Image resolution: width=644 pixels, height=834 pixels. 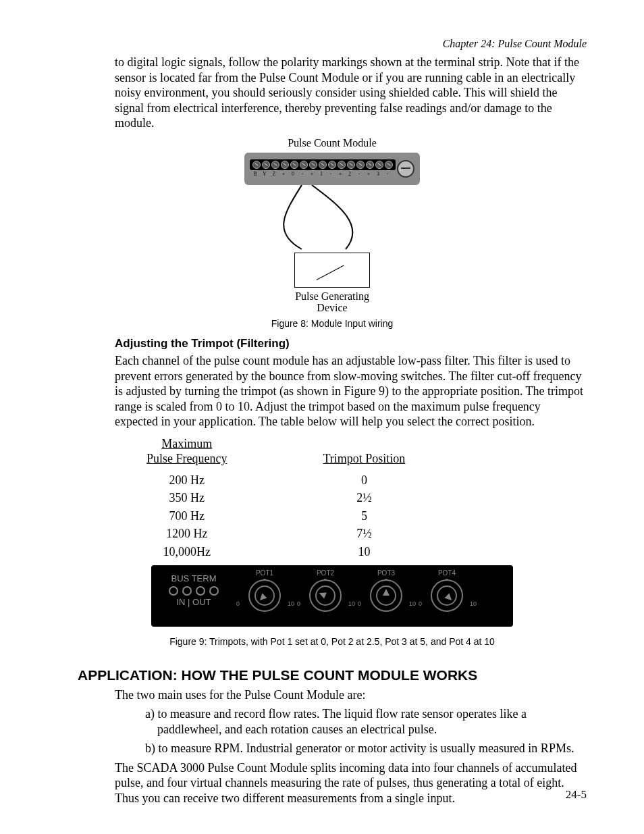 What do you see at coordinates (332, 143) in the screenshot?
I see `figure-8-title: Pulse Count Module` at bounding box center [332, 143].